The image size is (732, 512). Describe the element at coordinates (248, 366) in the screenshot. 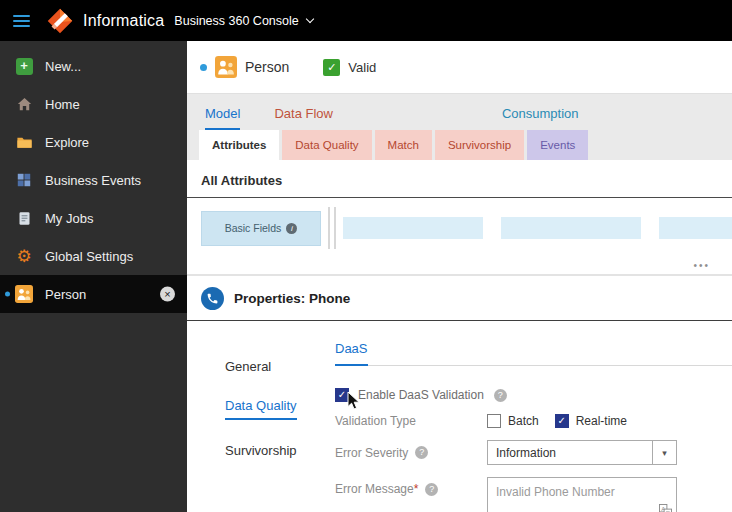

I see `properties-nav-general: General` at that location.